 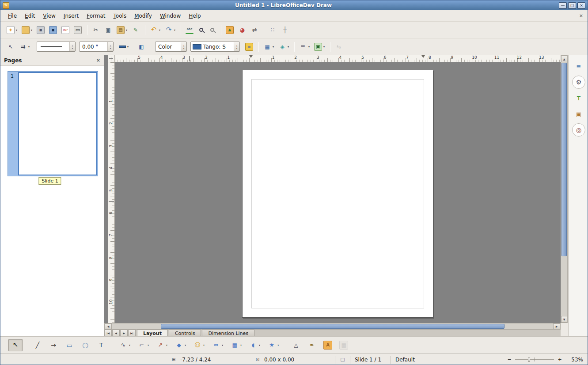 I want to click on tab-controls: Controls, so click(x=185, y=333).